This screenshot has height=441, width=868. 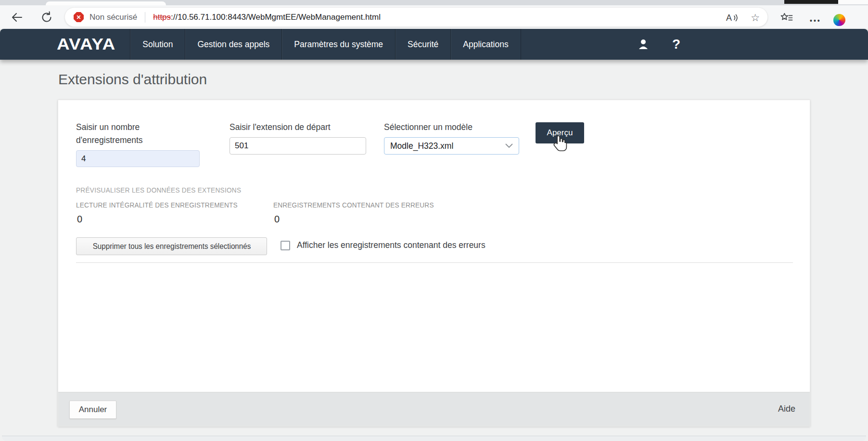 What do you see at coordinates (434, 44) in the screenshot?
I see `app-navbar: AVAYA Solution Gestion des appels Paramè…` at bounding box center [434, 44].